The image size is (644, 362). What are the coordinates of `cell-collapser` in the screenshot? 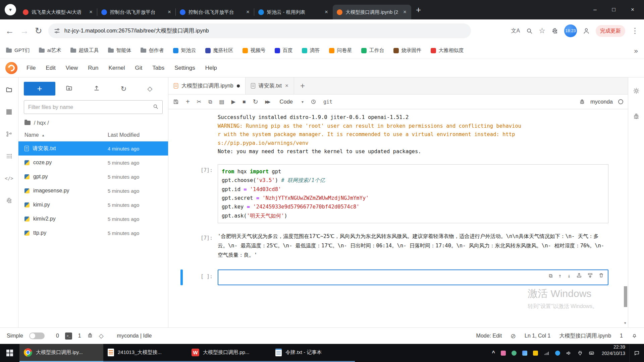 It's located at (182, 194).